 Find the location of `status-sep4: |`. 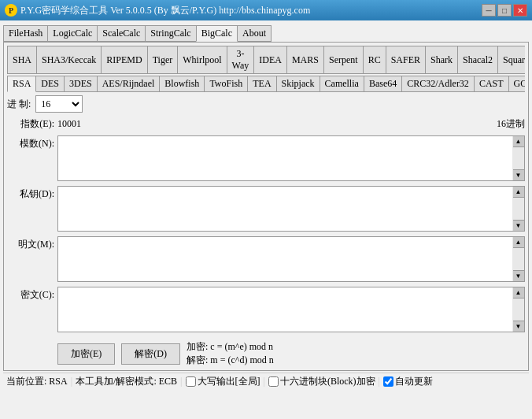

status-sep4: | is located at coordinates (379, 381).